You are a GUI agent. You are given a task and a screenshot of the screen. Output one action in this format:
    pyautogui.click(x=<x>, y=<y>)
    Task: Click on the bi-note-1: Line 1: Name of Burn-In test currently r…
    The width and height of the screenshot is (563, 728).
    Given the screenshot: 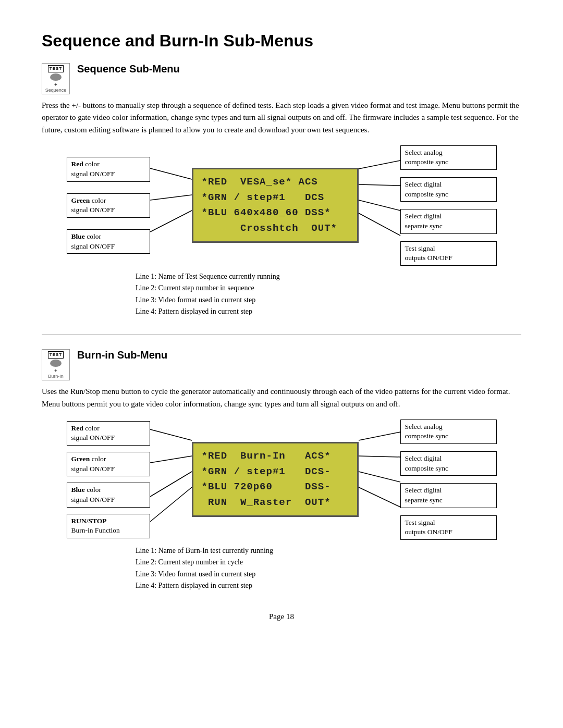 What is the action you would take?
    pyautogui.click(x=328, y=551)
    